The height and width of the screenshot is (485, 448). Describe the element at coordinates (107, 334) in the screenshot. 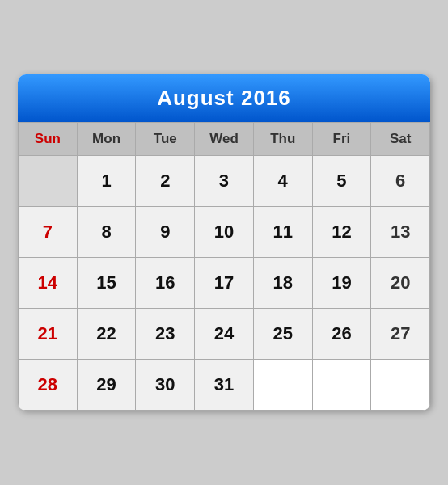

I see `day-cell-w3d1: 22` at that location.